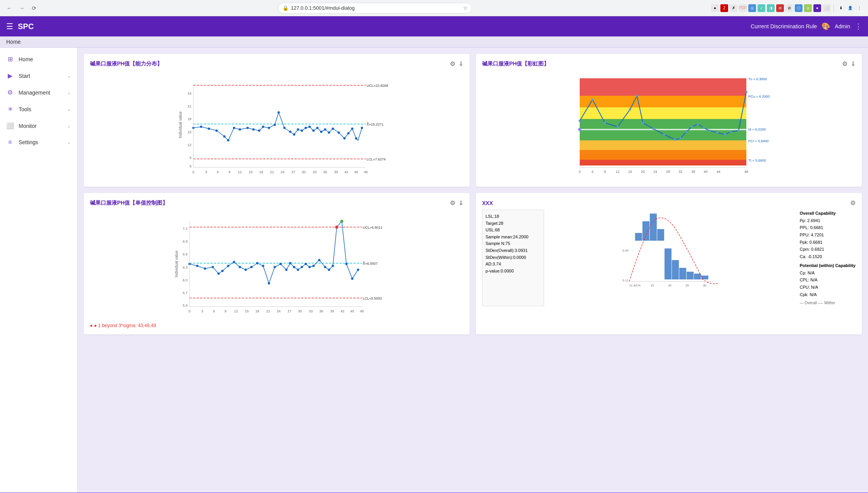 Image resolution: width=868 pixels, height=493 pixels. What do you see at coordinates (780, 8) in the screenshot?
I see `ext-8: ⊘` at bounding box center [780, 8].